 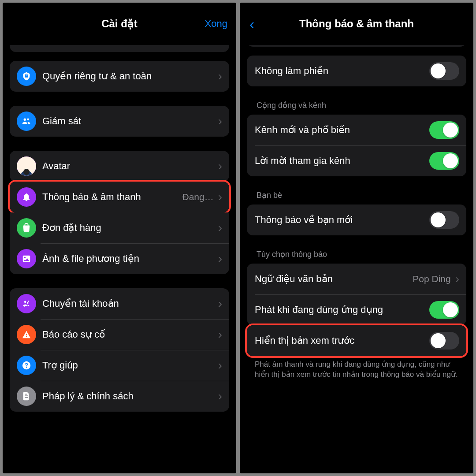 I want to click on row-label: Ngữ điệu văn bản, so click(x=334, y=279).